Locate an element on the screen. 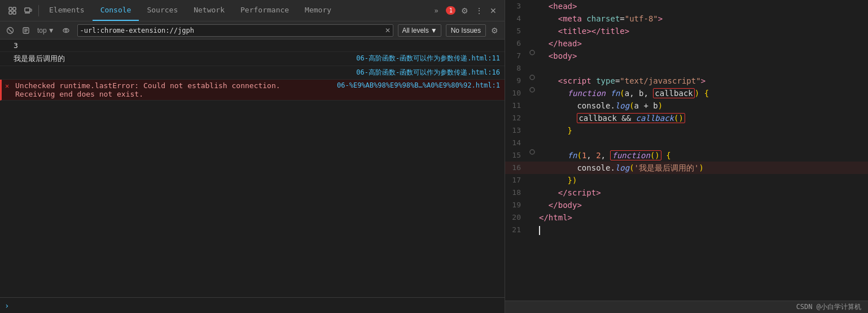 The height and width of the screenshot is (313, 868). console-line: 3 is located at coordinates (252, 46).